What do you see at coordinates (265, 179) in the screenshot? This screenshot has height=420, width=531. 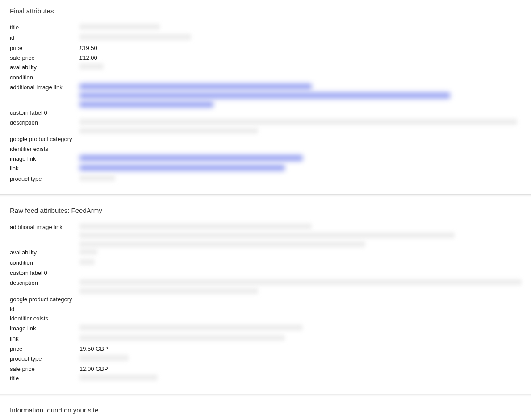 I see `final-row-product-type: product type` at bounding box center [265, 179].